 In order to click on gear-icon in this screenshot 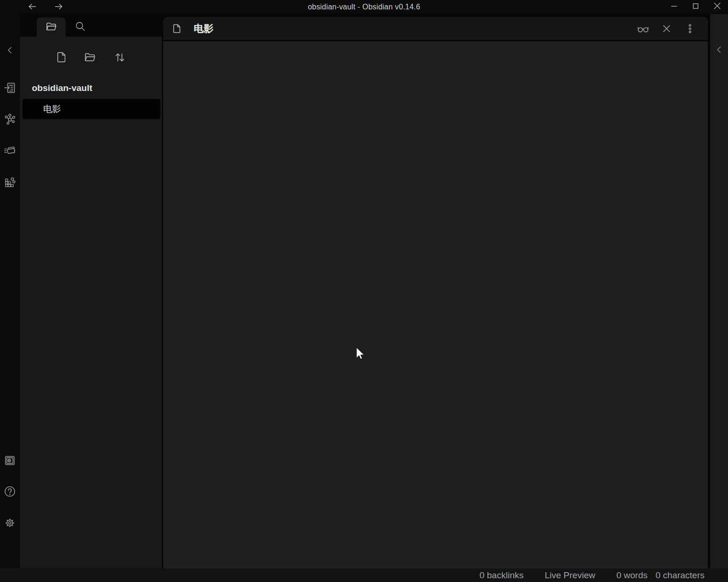, I will do `click(10, 523)`.